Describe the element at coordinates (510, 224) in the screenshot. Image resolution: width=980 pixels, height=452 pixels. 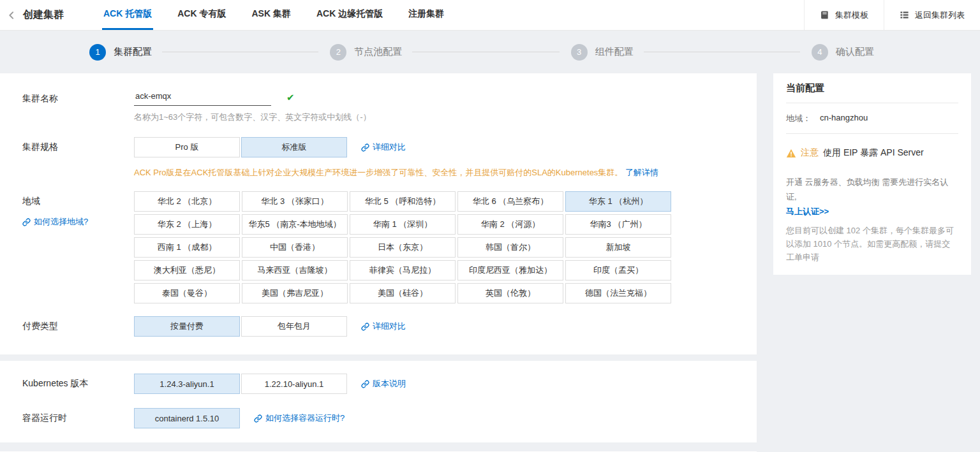
I see `region-option: 华南 2 （河源）` at that location.